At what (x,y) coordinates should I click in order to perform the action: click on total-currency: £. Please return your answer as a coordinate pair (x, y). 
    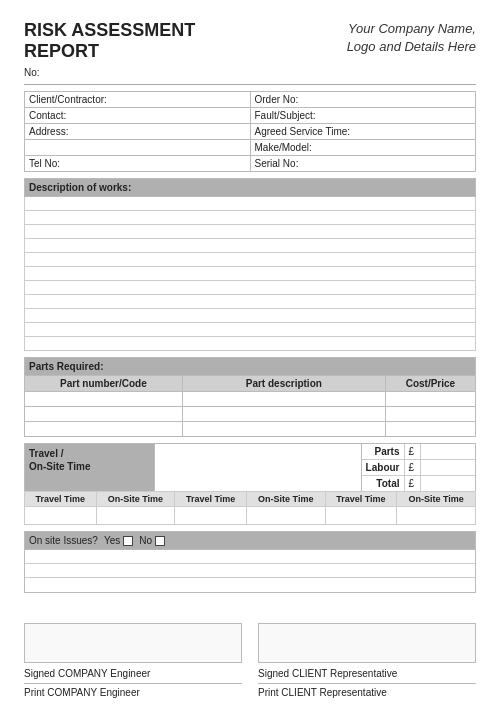
    Looking at the image, I should click on (412, 484).